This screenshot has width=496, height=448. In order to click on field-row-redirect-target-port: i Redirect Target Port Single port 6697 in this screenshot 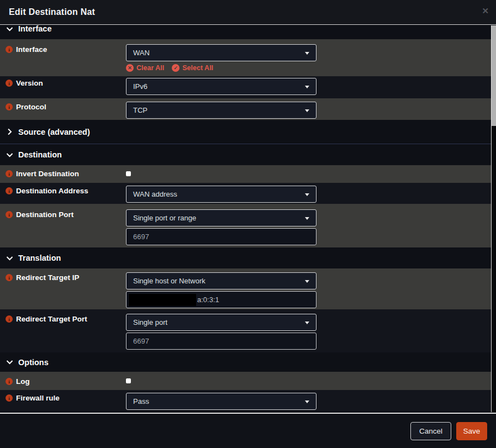, I will do `click(245, 331)`.